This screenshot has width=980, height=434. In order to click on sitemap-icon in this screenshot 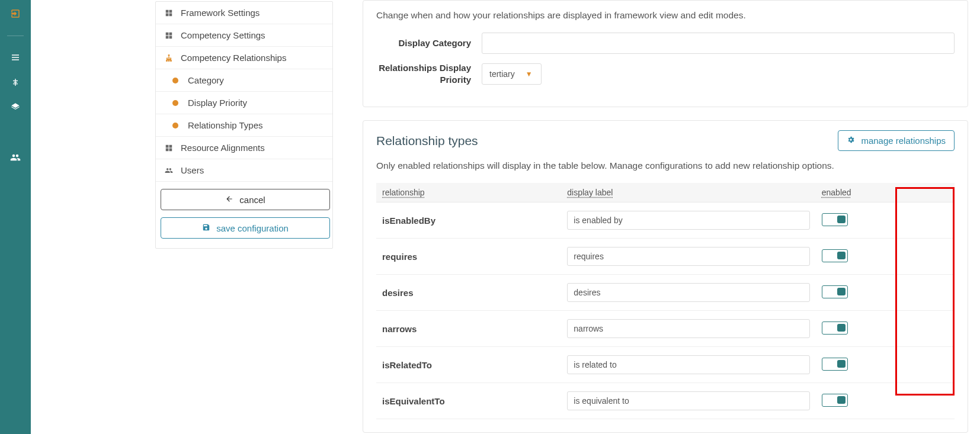, I will do `click(169, 58)`.